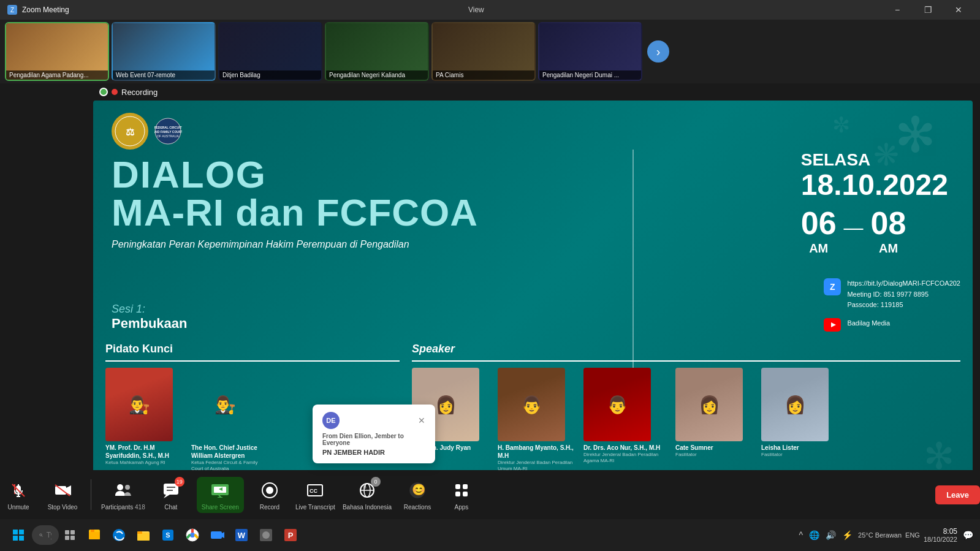 The width and height of the screenshot is (980, 551). I want to click on taskbar-word: W, so click(241, 535).